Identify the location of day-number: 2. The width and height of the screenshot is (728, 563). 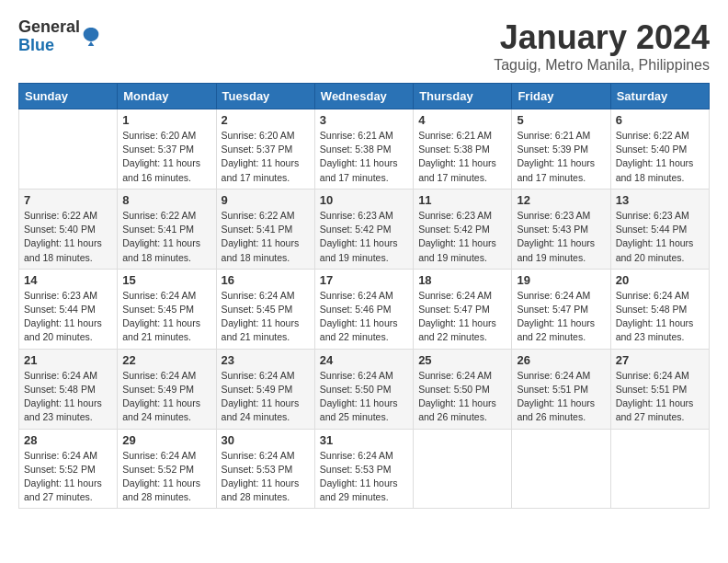
(266, 120).